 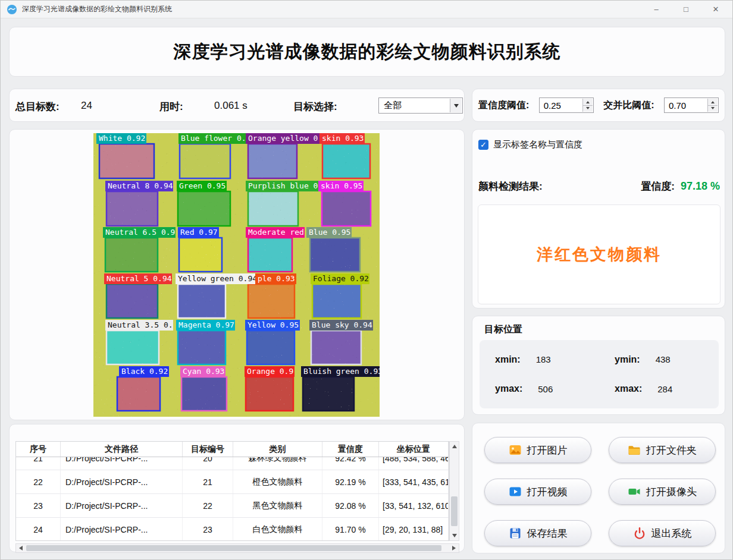 I want to click on table-row: 24D:/Project/SI-PCRP-...23白色文物颜料91.70 %[…, so click(x=232, y=529).